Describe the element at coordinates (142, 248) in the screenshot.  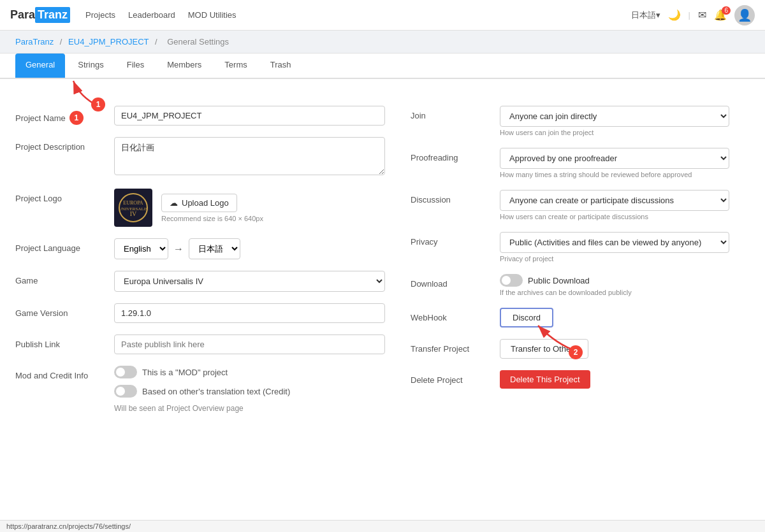
I see `lang-from-select: English` at that location.